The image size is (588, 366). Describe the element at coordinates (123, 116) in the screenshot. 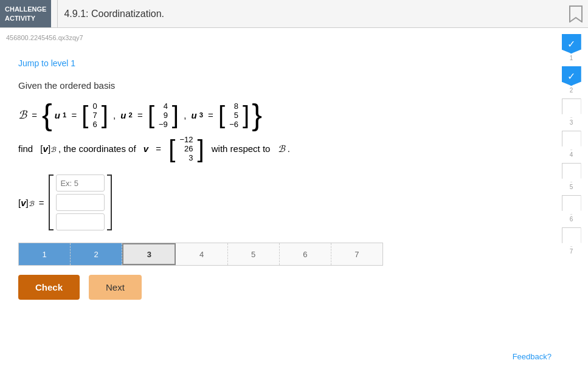

I see `u2-label: u` at that location.